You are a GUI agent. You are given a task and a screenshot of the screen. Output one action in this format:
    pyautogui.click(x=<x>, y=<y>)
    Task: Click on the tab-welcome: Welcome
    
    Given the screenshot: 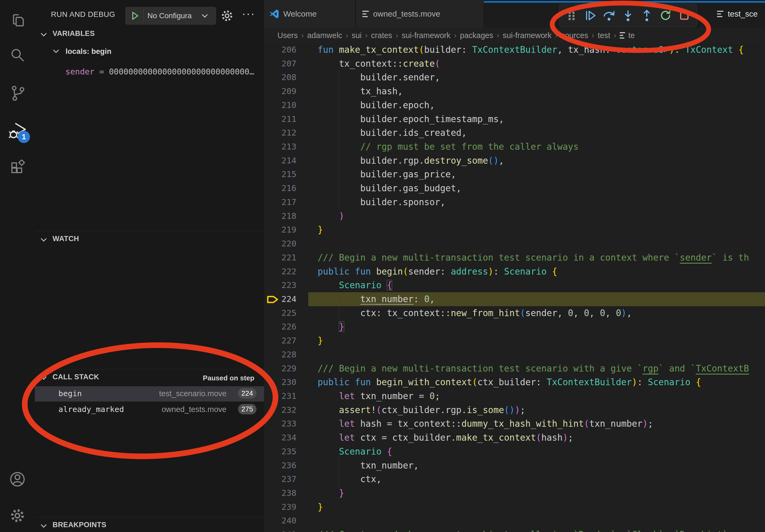 What is the action you would take?
    pyautogui.click(x=310, y=14)
    